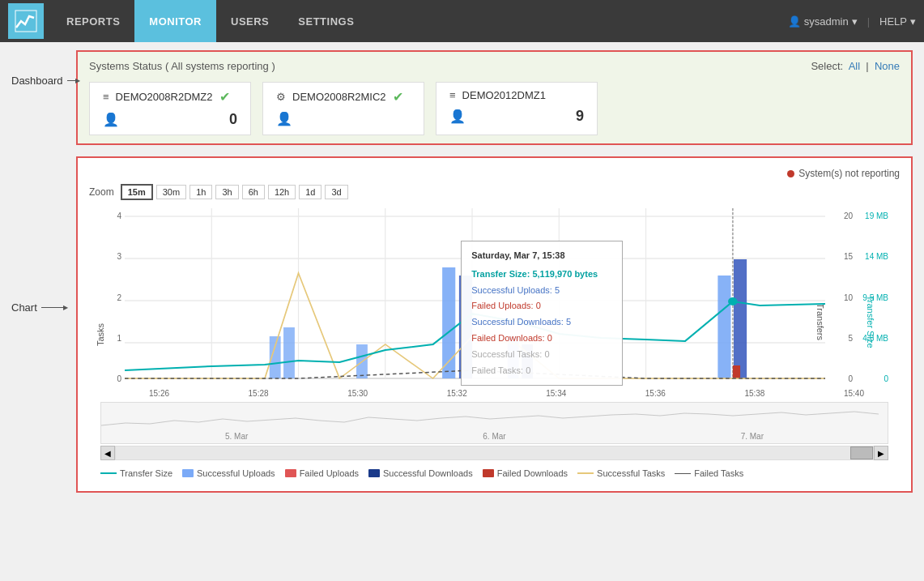 The image size is (924, 581). What do you see at coordinates (339, 97) in the screenshot?
I see `server-name-1: DEMO2008R2MIC2` at bounding box center [339, 97].